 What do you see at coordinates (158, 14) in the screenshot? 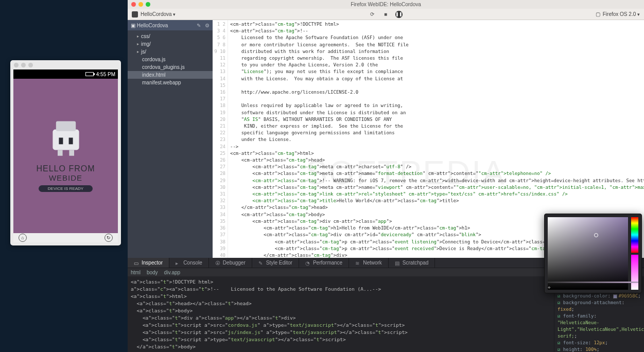
I see `project-dropdown: HelloCordova ▾` at bounding box center [158, 14].